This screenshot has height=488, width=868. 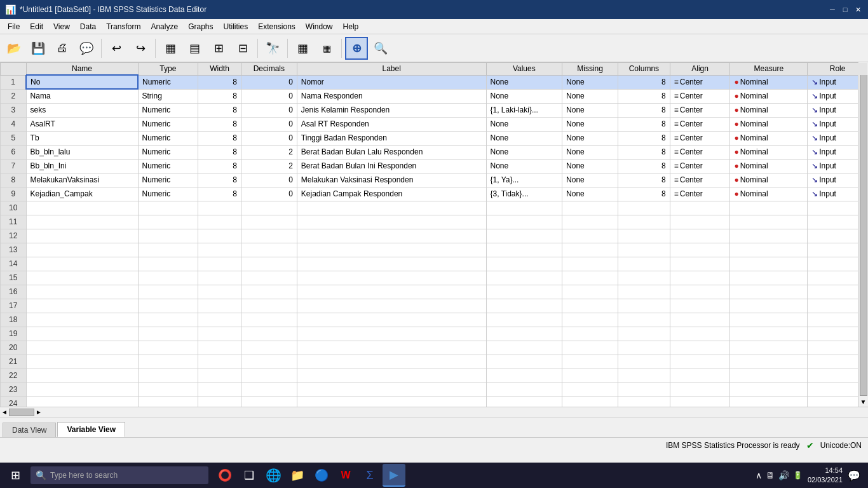 What do you see at coordinates (170, 48) in the screenshot?
I see `goto-var-button: ▦` at bounding box center [170, 48].